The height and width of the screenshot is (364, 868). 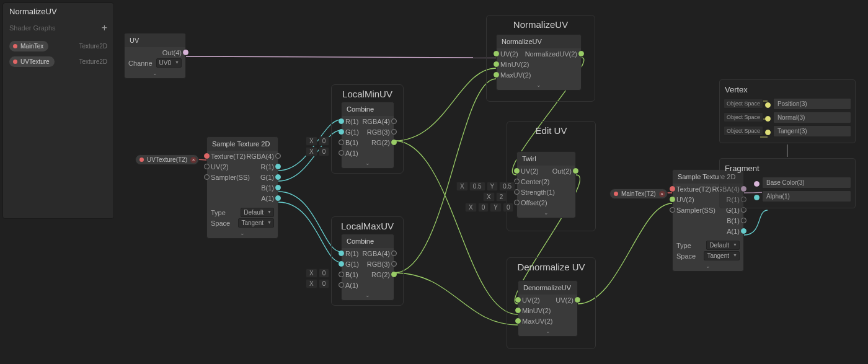 I want to click on slot-position: Position(3), so click(x=812, y=104).